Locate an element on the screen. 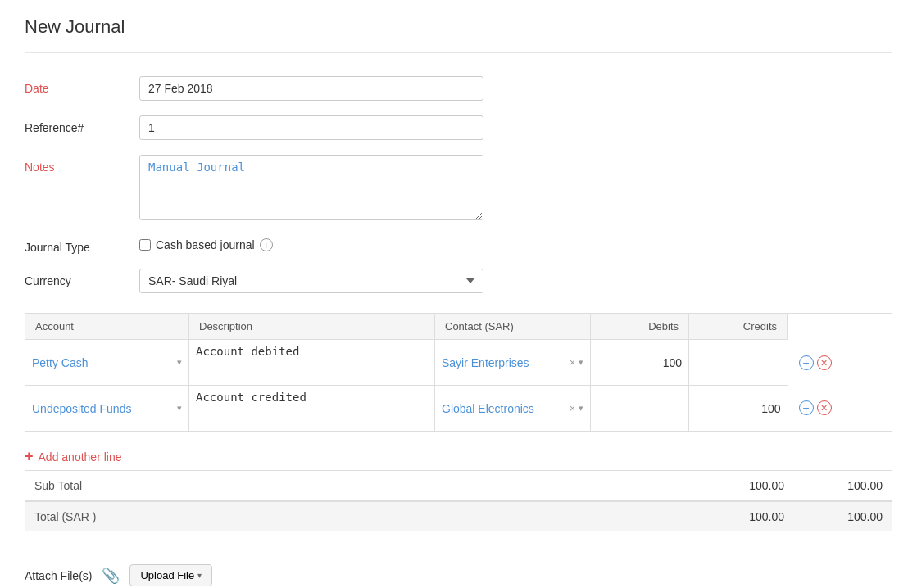 The height and width of the screenshot is (588, 917). totals-section: Sub Total 100.00 100.00 Total (SAR ) 100… is located at coordinates (459, 501).